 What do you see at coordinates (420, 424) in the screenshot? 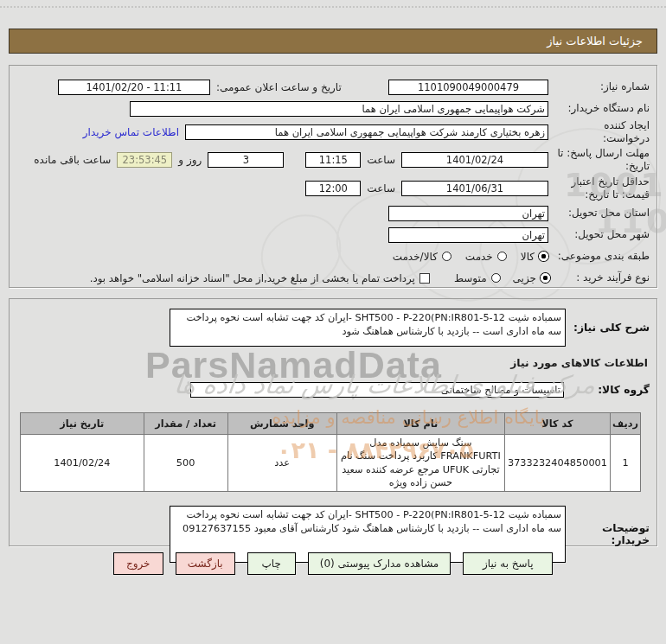
I see `col-header-goods-name: نام کالا` at bounding box center [420, 424].